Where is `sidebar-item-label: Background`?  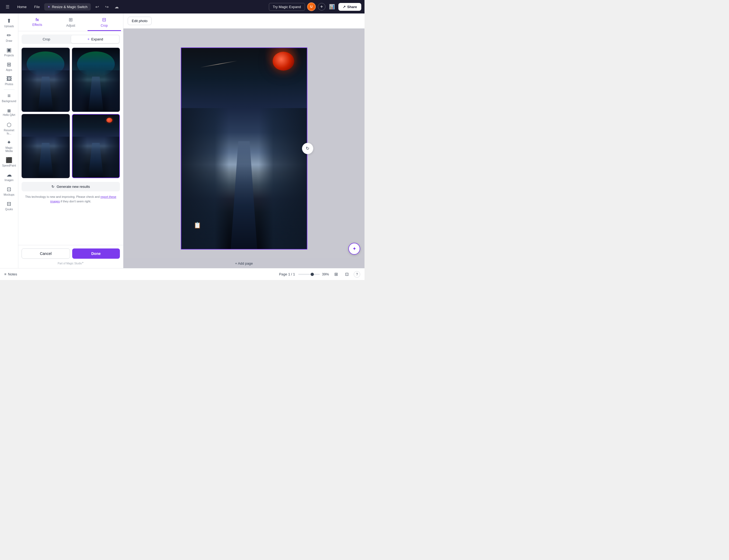
sidebar-item-label: Background is located at coordinates (9, 101).